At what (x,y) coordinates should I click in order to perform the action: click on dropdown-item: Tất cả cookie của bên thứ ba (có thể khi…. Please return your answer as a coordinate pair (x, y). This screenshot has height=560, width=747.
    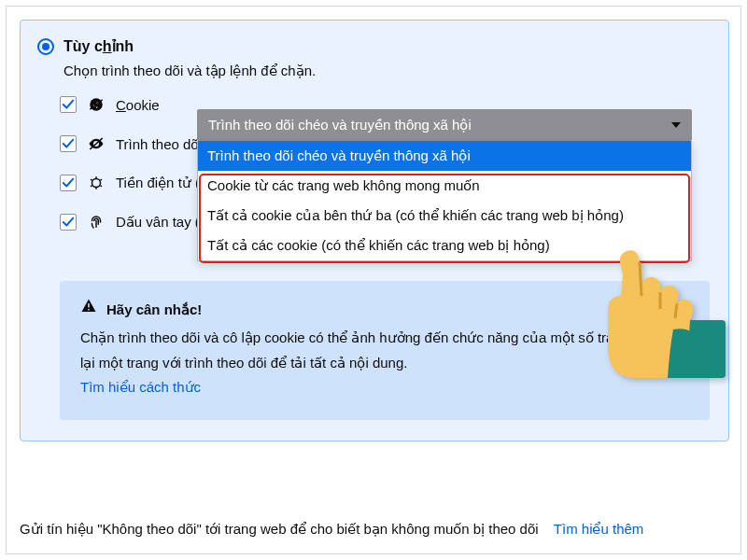
    Looking at the image, I should click on (444, 216).